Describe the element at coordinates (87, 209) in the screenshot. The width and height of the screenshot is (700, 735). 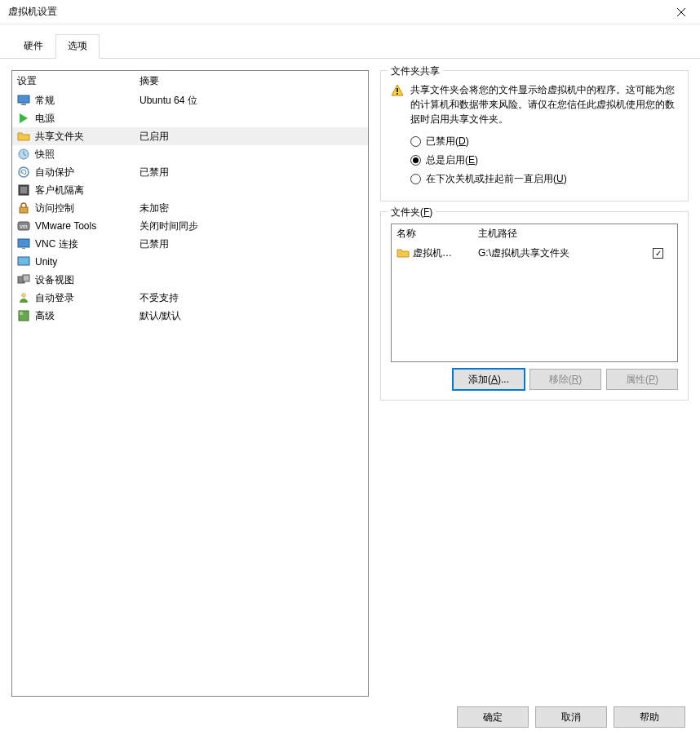
I see `item-label: 访问控制` at that location.